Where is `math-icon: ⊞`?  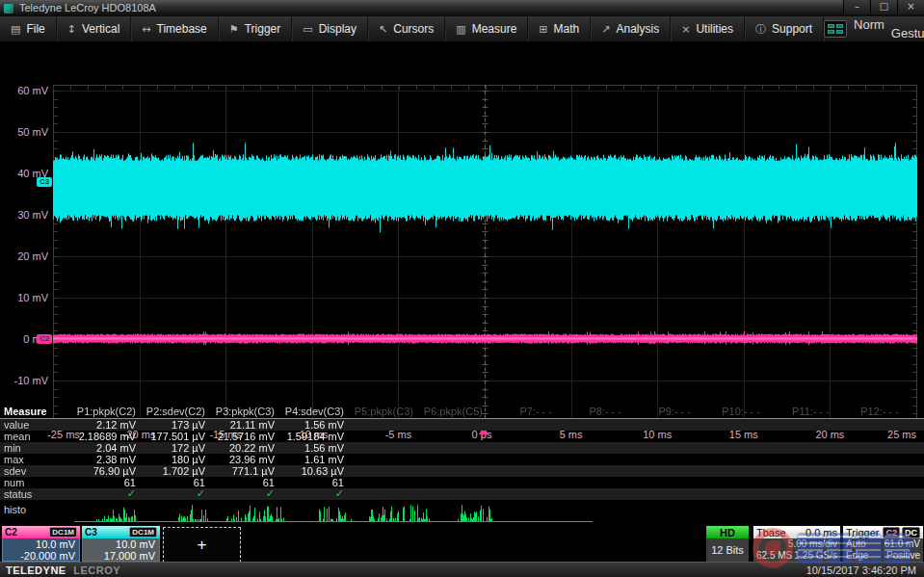 math-icon: ⊞ is located at coordinates (543, 29).